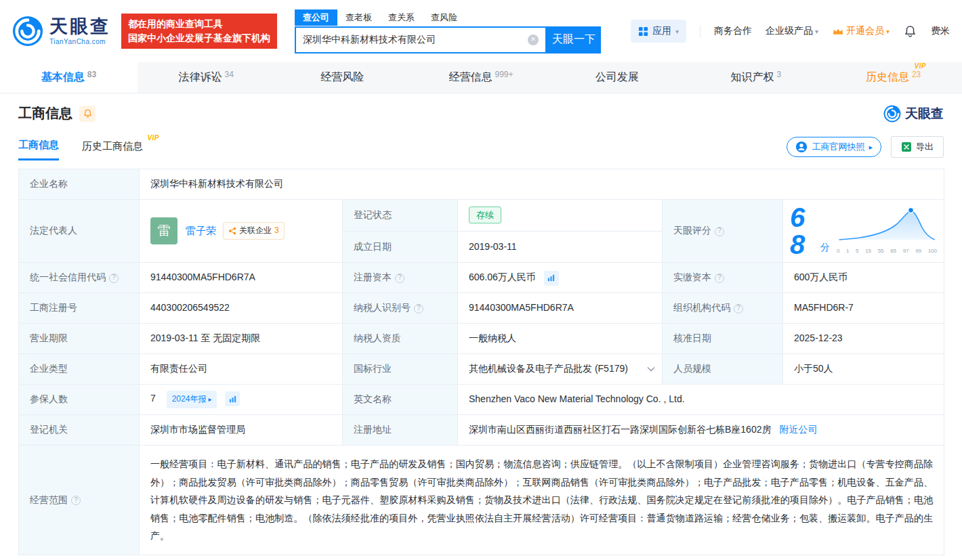 This screenshot has height=560, width=962. What do you see at coordinates (924, 114) in the screenshot?
I see `watermark-brand-name: 天眼查` at bounding box center [924, 114].